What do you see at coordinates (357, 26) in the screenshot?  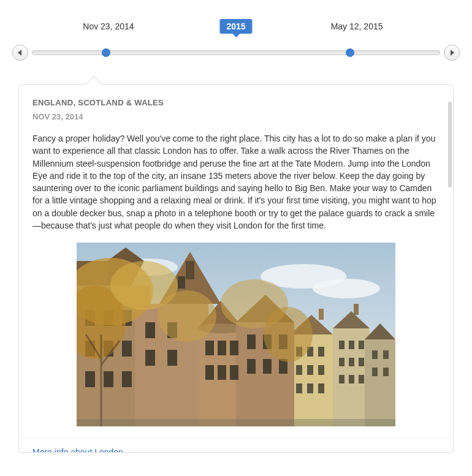 I see `timeline-date-label-1: May 12, 2015` at bounding box center [357, 26].